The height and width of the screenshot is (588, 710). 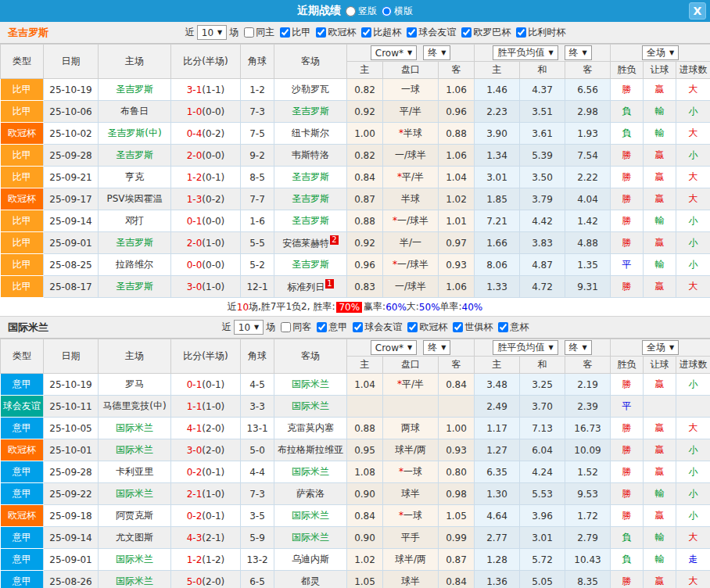 What do you see at coordinates (265, 33) in the screenshot?
I see `same-venue-label: 同主` at bounding box center [265, 33].